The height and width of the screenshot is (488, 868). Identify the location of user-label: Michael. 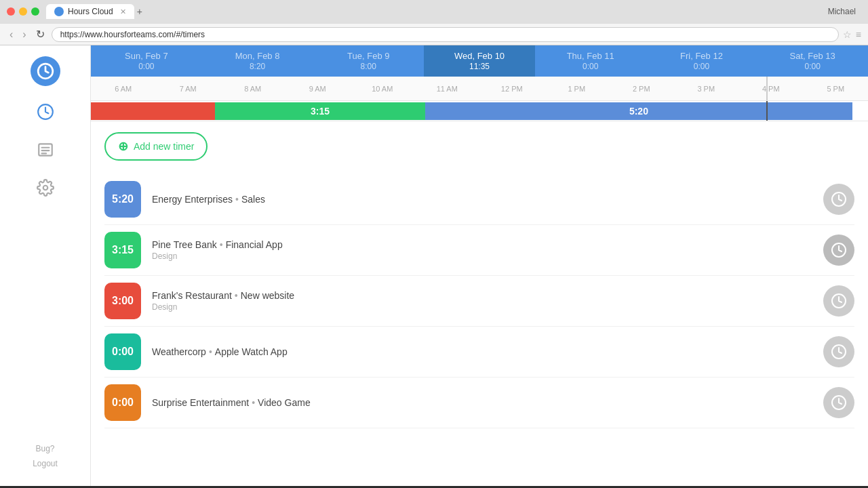
(845, 12).